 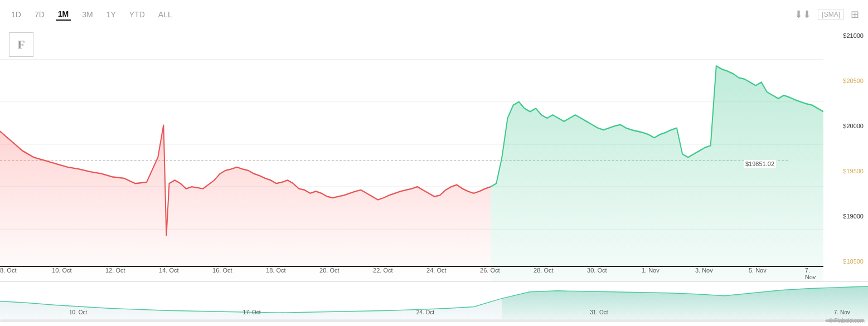 What do you see at coordinates (704, 270) in the screenshot?
I see `x-label-3nov: 3. Nov` at bounding box center [704, 270].